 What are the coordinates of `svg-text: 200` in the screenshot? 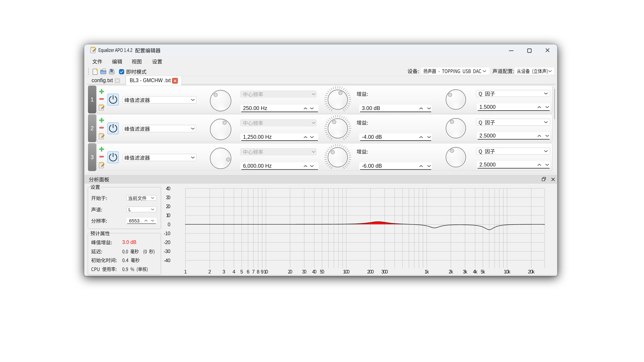 It's located at (370, 272).